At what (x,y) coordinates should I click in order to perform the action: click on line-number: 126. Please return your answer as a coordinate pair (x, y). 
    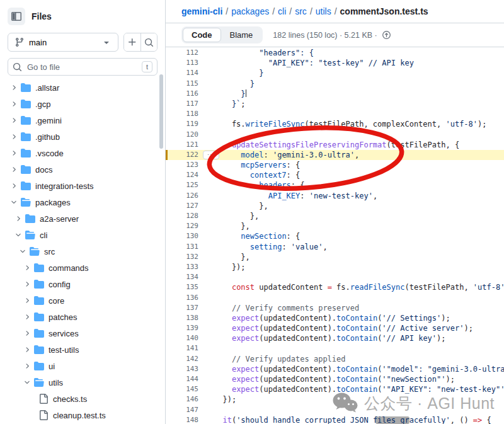
    Looking at the image, I should click on (182, 196).